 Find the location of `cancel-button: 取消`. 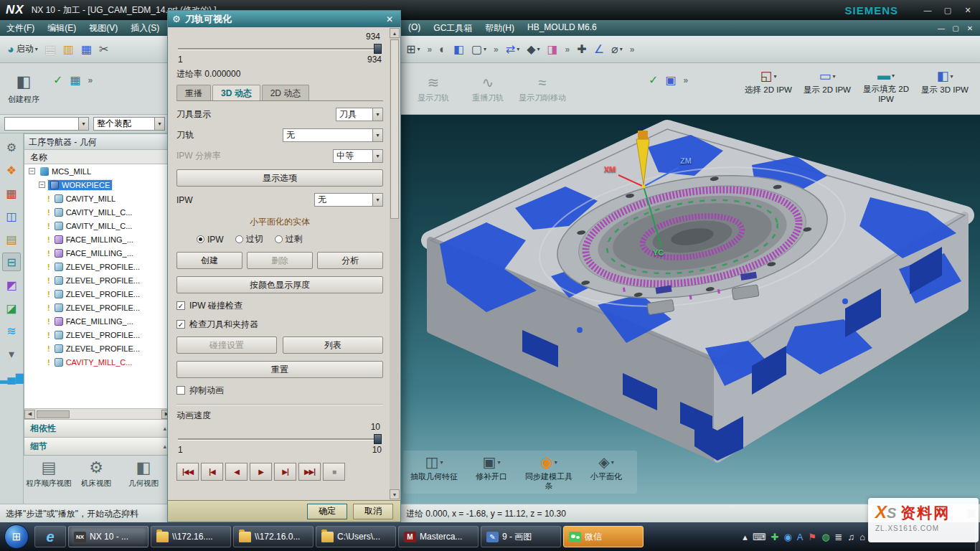

cancel-button: 取消 is located at coordinates (373, 512).